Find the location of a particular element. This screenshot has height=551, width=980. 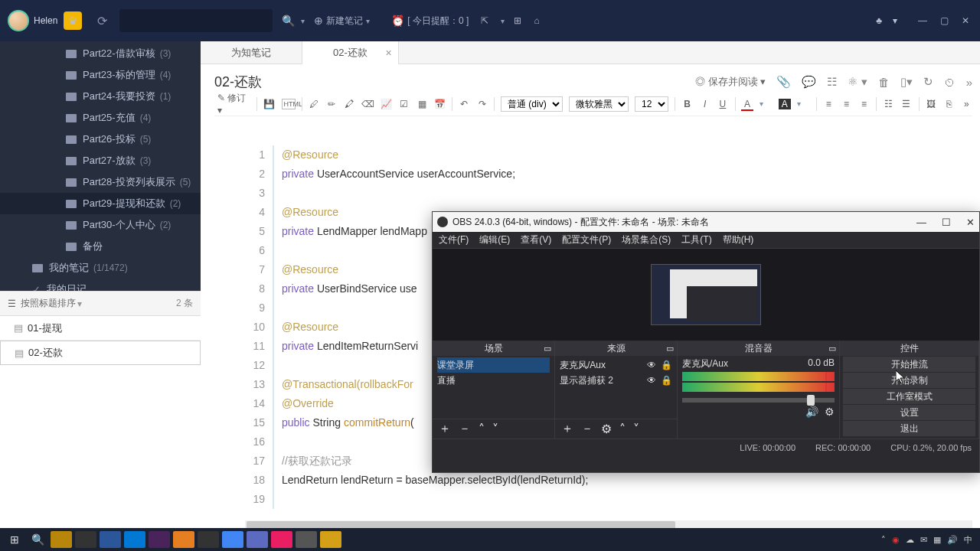

table-icon: ▦ is located at coordinates (421, 104).